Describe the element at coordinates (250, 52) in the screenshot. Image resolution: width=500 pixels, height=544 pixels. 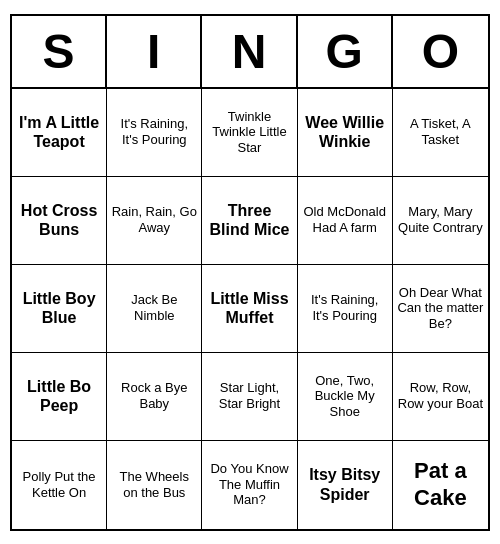
I see `header-letter-n: N` at that location.